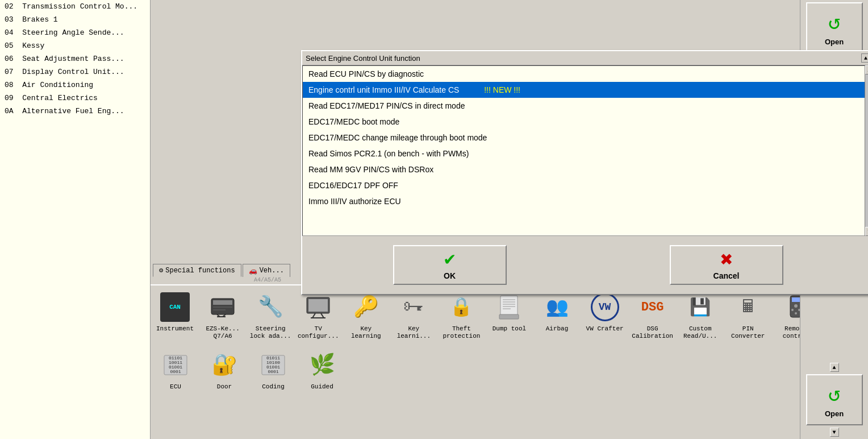 The height and width of the screenshot is (439, 868). Describe the element at coordinates (318, 307) in the screenshot. I see `tv-icon-box` at that location.